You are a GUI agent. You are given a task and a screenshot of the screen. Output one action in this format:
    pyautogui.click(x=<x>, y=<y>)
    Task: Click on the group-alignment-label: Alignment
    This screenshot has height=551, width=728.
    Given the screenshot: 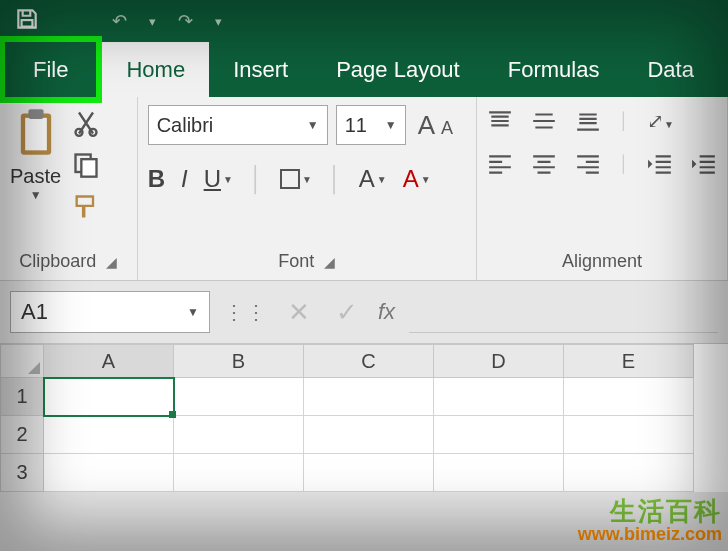 What is the action you would take?
    pyautogui.click(x=602, y=262)
    